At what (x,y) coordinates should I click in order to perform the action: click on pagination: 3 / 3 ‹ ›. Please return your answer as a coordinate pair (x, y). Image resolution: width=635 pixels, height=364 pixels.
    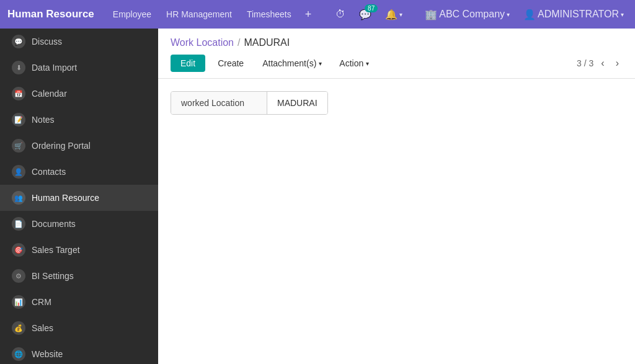
    Looking at the image, I should click on (600, 63).